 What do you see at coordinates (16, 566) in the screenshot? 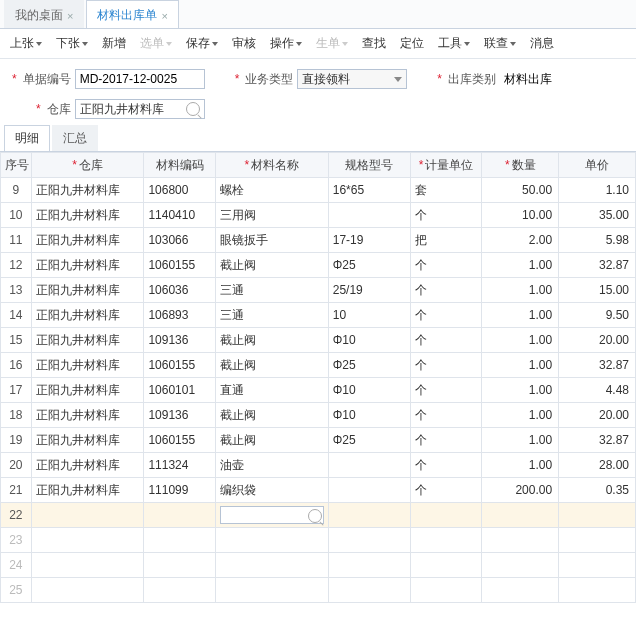
I see `cell-idx: 24` at bounding box center [16, 566].